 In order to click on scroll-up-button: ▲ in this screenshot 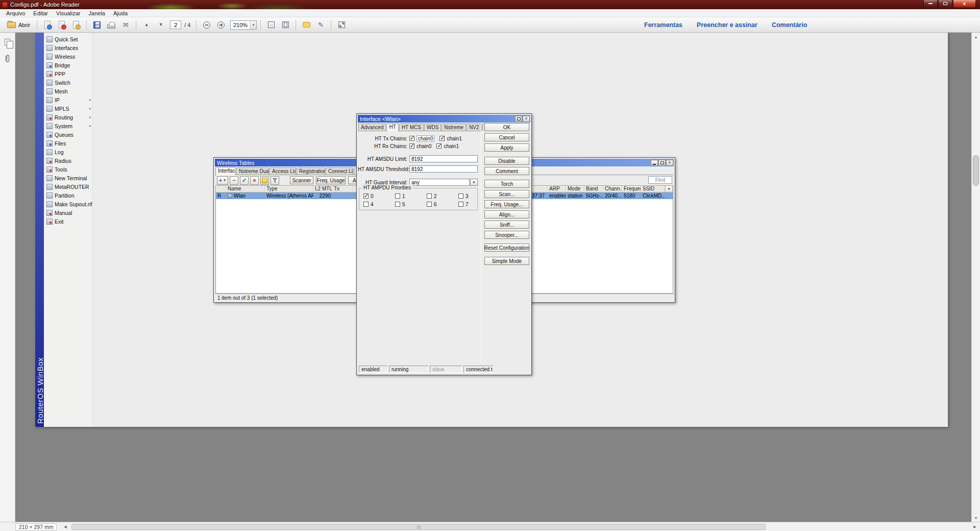, I will do `click(976, 37)`.